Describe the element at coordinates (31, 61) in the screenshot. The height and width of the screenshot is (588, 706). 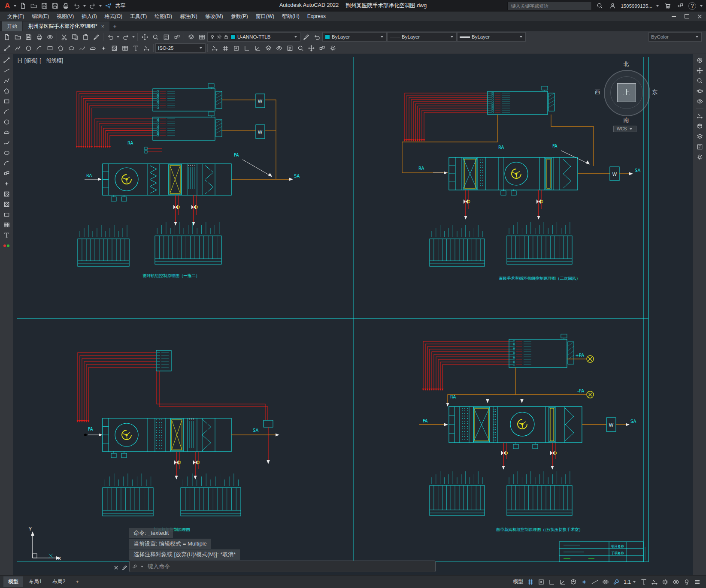
I see `viewport-view-control: [俯视]` at that location.